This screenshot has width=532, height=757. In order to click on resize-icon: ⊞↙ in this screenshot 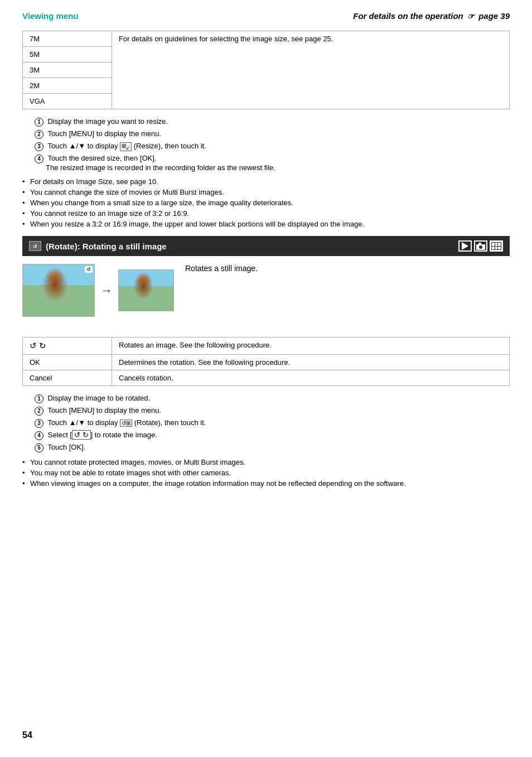, I will do `click(126, 147)`.